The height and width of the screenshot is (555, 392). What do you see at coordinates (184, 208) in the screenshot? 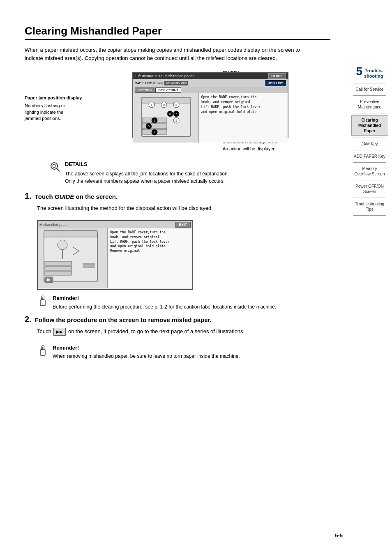
I see `step1-body: The screen illustrating the method for t…` at bounding box center [184, 208].